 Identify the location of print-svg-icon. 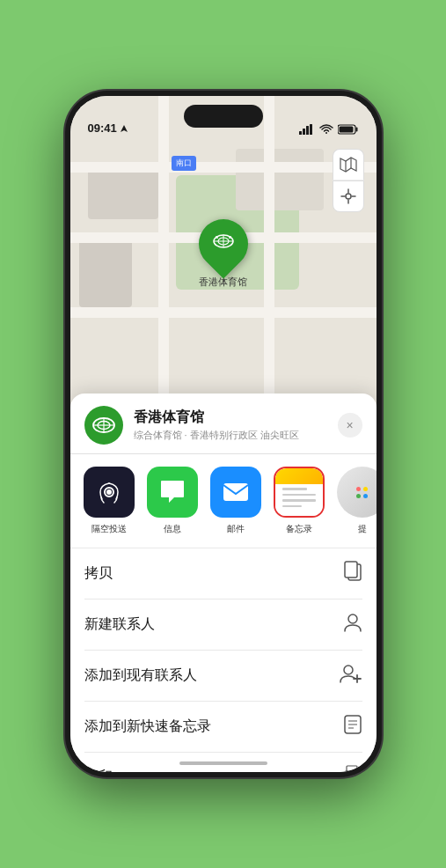
(352, 769).